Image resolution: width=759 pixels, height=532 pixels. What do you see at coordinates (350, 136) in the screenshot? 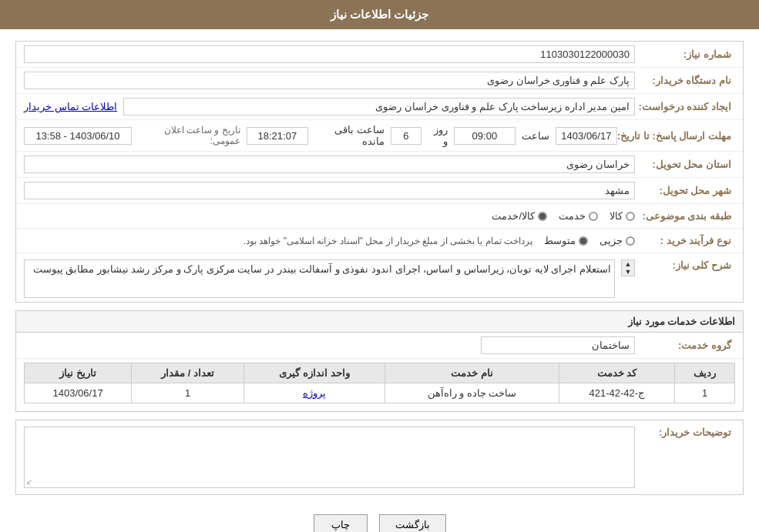
I see `countdown-label: ساعت باقی مانده` at bounding box center [350, 136].